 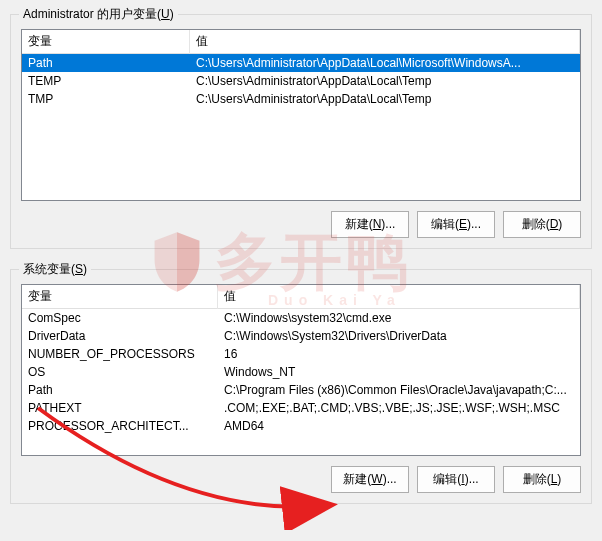 What do you see at coordinates (120, 426) in the screenshot?
I see `cell-name: PROCESSOR_ARCHITECT...` at bounding box center [120, 426].